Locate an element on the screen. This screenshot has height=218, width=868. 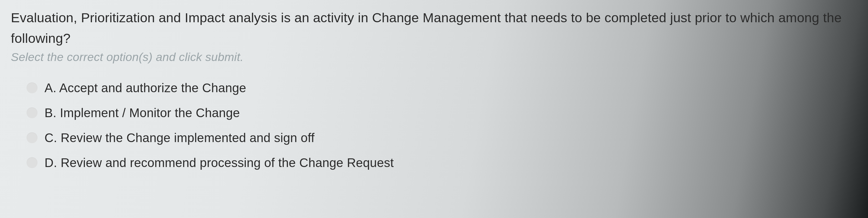
question-instruction: Select the correct option(s) and click s… is located at coordinates (434, 57).